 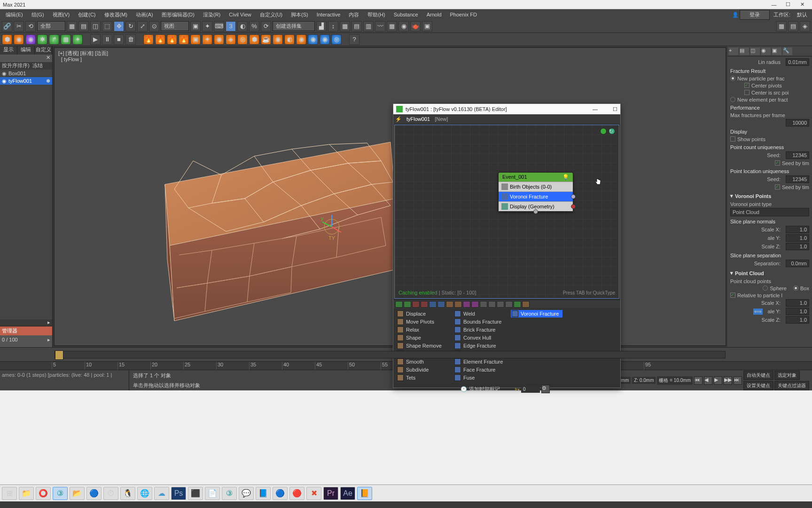 What do you see at coordinates (479, 346) in the screenshot?
I see `op-edge-fracture: Edge Fracture` at bounding box center [479, 346].